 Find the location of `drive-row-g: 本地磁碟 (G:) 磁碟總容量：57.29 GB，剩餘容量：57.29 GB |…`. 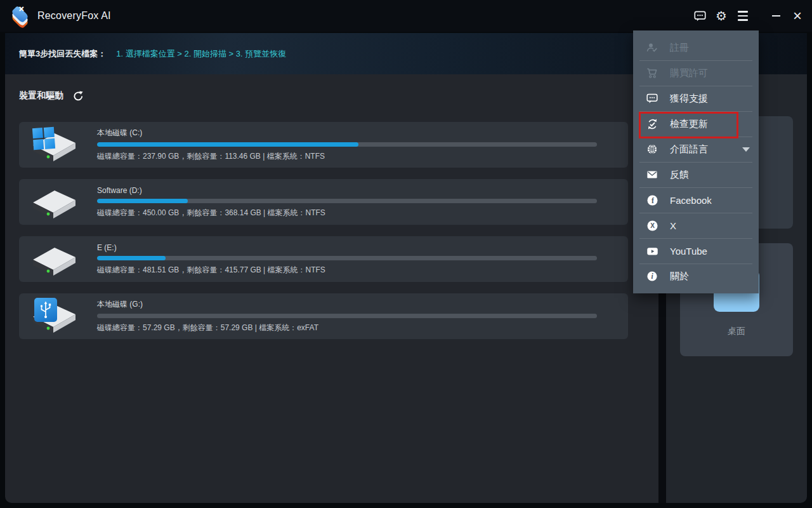

drive-row-g: 本地磁碟 (G:) 磁碟總容量：57.29 GB，剩餘容量：57.29 GB |… is located at coordinates (324, 316).